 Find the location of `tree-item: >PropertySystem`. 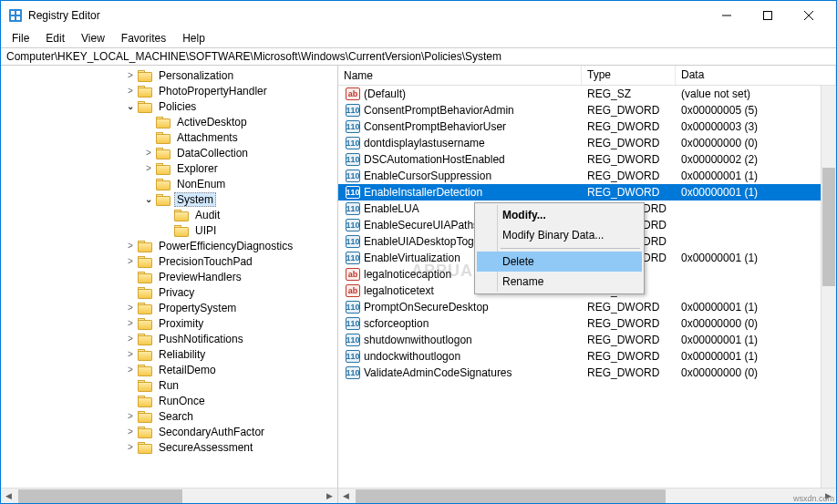

tree-item: >PropertySystem is located at coordinates (170, 308).